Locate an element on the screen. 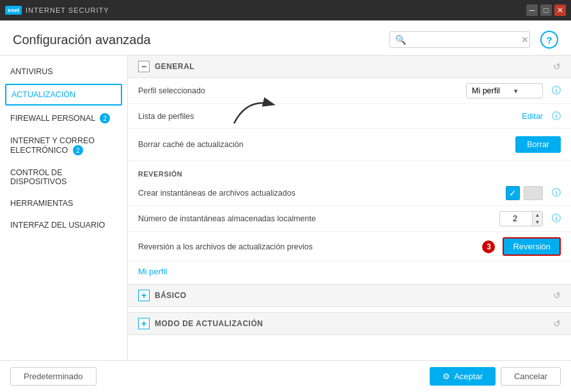 The height and width of the screenshot is (392, 571). lista-row: Lista de perfiles Editar ⓘ is located at coordinates (349, 116).